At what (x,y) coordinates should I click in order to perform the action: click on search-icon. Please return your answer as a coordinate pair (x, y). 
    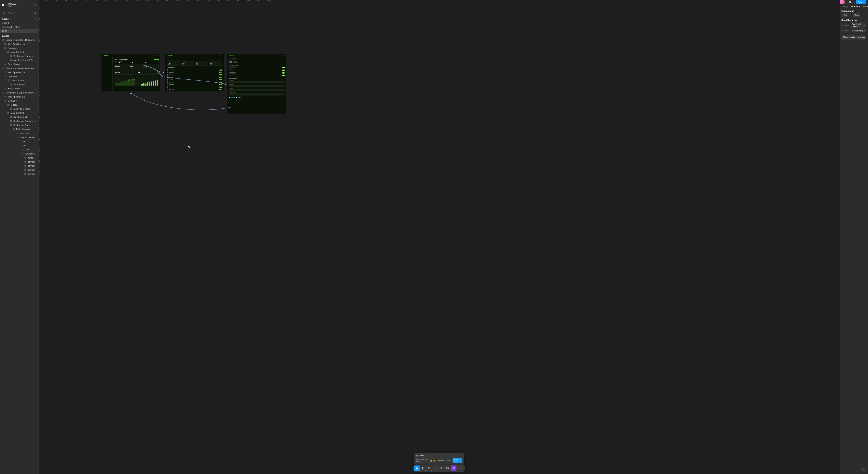
    Looking at the image, I should click on (36, 13).